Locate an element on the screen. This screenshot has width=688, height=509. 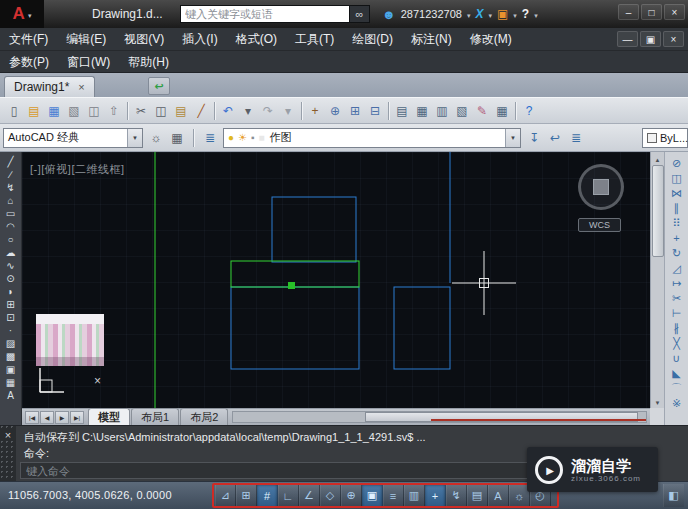
menu-item-edit: 编辑(E) is located at coordinates (86, 39).